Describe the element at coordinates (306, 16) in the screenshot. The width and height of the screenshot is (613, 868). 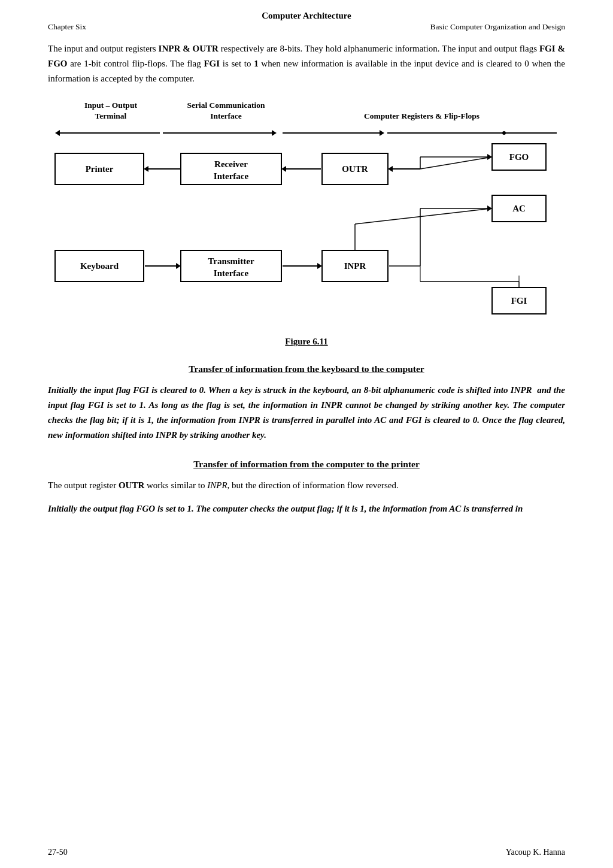
I see `header: Computer Architecture Chapter Six Basic …` at that location.